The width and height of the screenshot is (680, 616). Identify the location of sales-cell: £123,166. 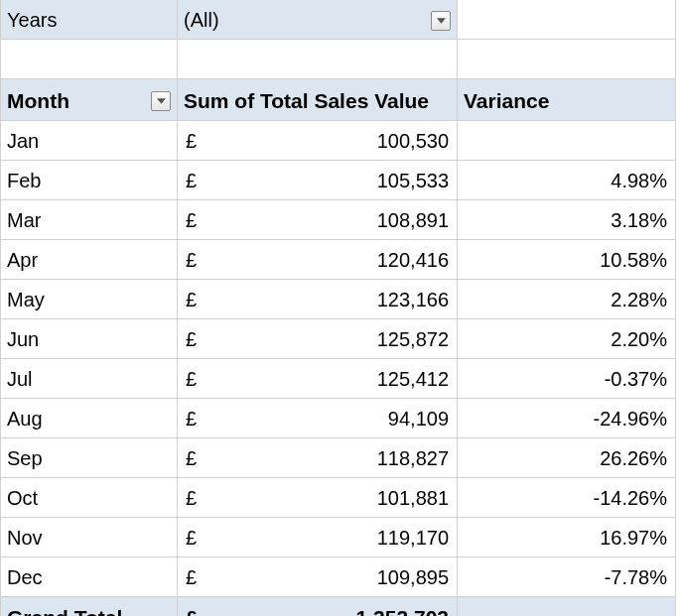
(318, 300).